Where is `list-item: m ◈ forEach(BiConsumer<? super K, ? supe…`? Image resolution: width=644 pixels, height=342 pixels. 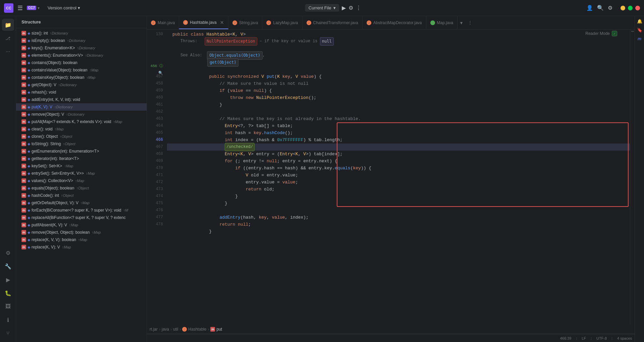
list-item: m ◈ forEach(BiConsumer<? super K, ? supe… is located at coordinates (81, 210).